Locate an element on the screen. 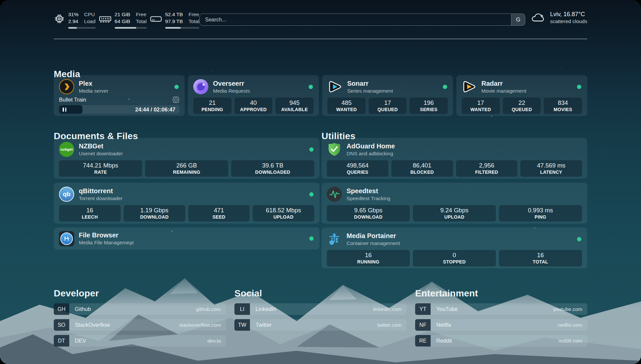 This screenshot has height=364, width=641. disk-progress is located at coordinates (182, 28).